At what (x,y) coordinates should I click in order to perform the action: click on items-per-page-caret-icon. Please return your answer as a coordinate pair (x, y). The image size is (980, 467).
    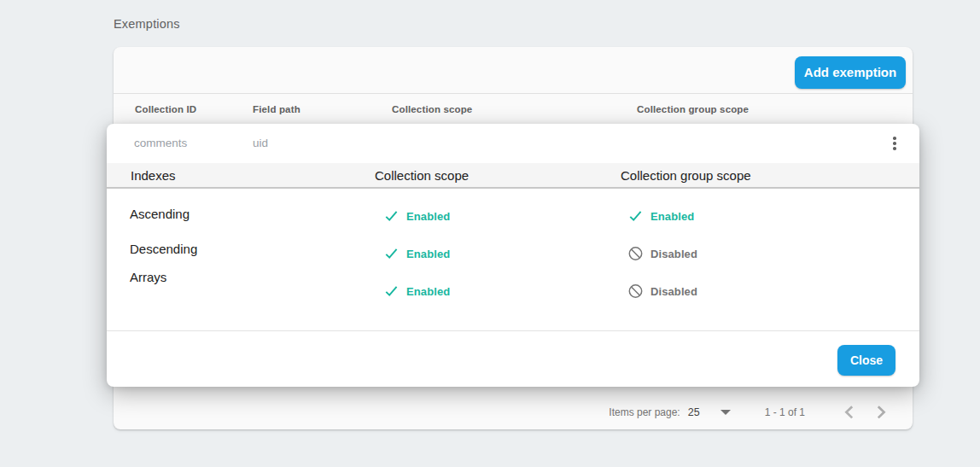
    Looking at the image, I should click on (726, 412).